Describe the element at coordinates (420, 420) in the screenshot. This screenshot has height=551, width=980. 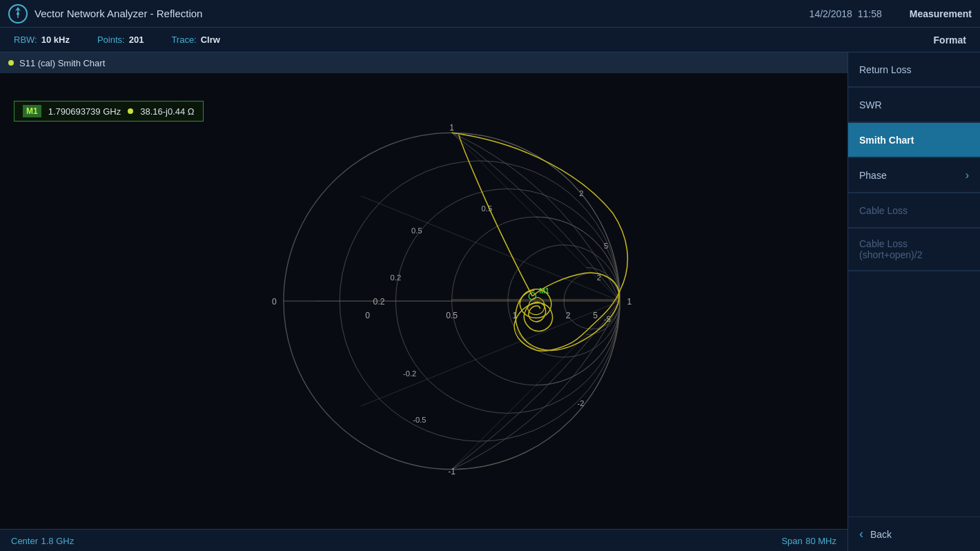
I see `svg-text: -0.5` at that location.